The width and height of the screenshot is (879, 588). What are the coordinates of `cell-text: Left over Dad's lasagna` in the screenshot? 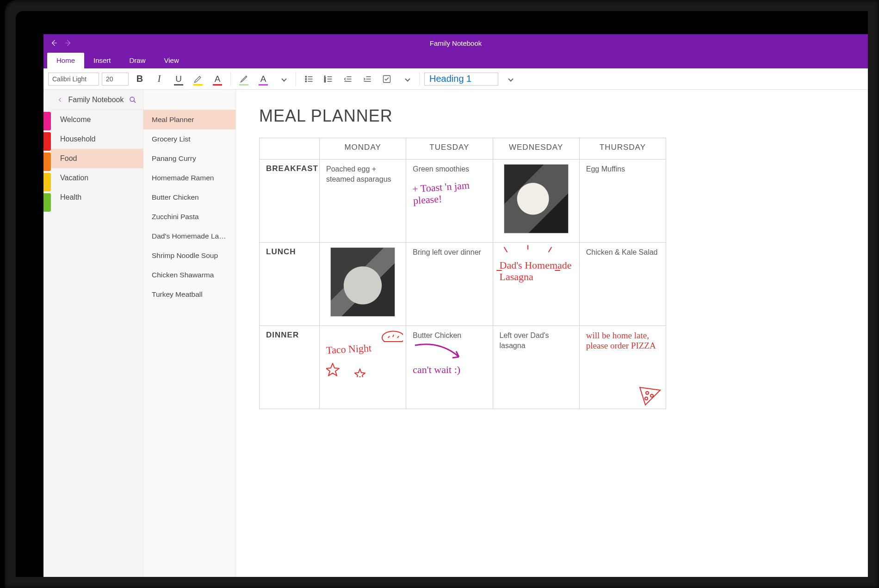 It's located at (536, 340).